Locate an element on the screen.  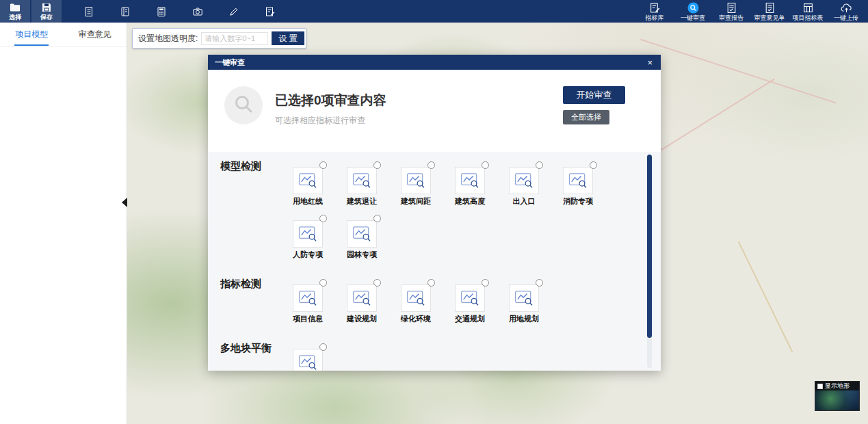
toolbar-project-indicator-table-button: 项目指标表 is located at coordinates (808, 11).